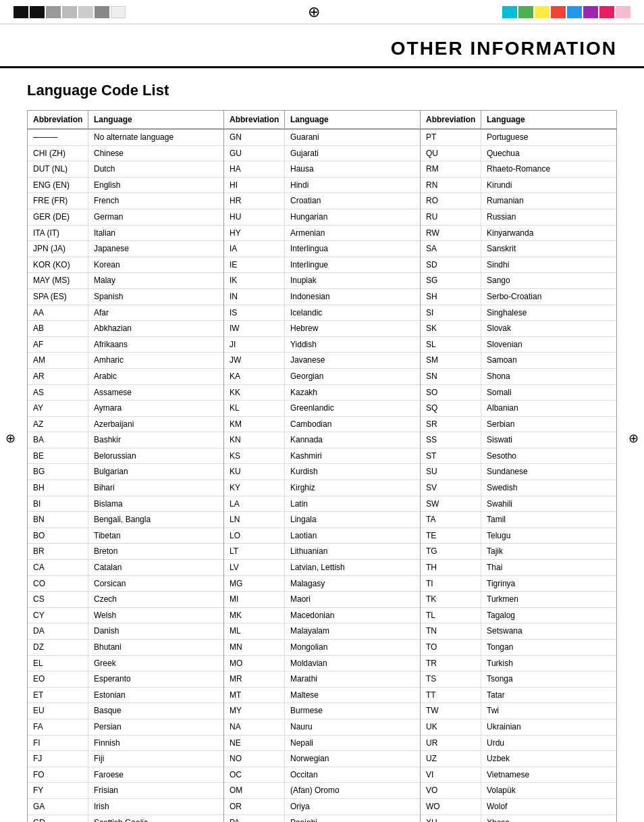 The width and height of the screenshot is (644, 822). Describe the element at coordinates (518, 472) in the screenshot. I see `table-row: SUSundanese` at that location.